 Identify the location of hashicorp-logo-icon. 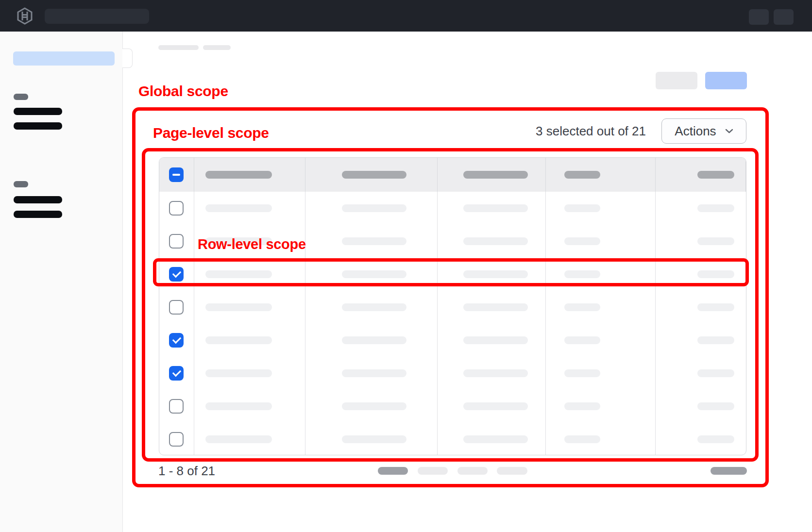
(25, 16).